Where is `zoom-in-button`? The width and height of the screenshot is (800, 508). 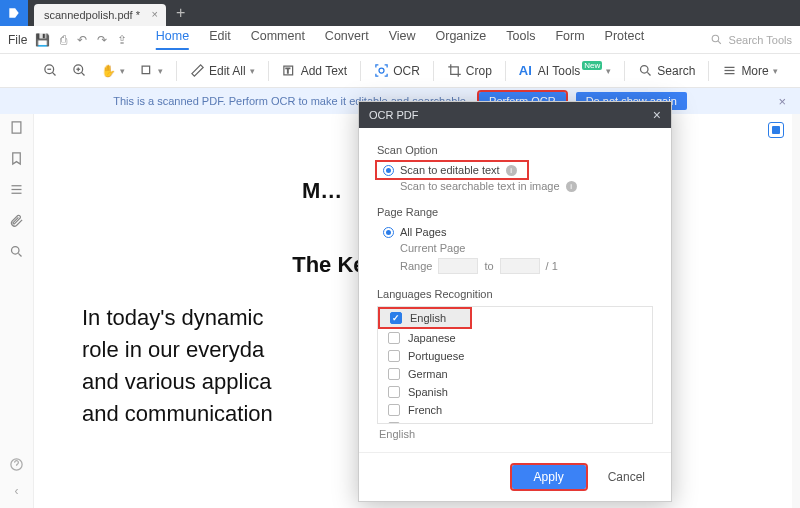
zoom-in-button is located at coordinates (80, 70).